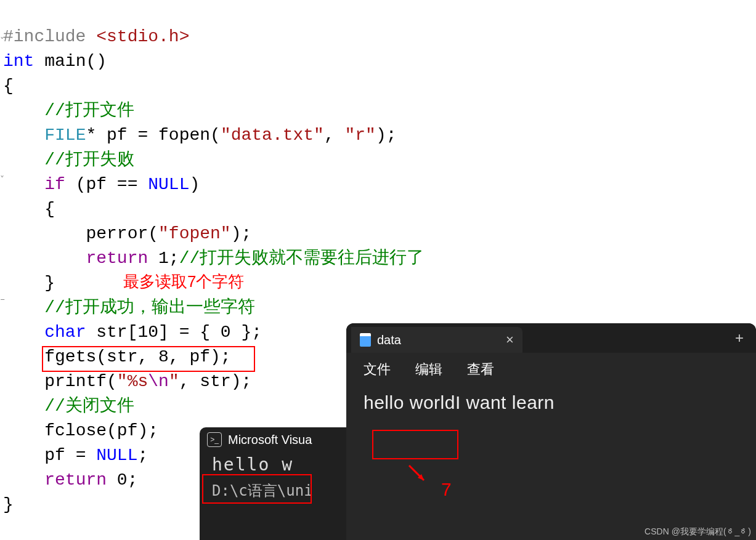  Describe the element at coordinates (163, 259) in the screenshot. I see `code-token: 1;` at that location.